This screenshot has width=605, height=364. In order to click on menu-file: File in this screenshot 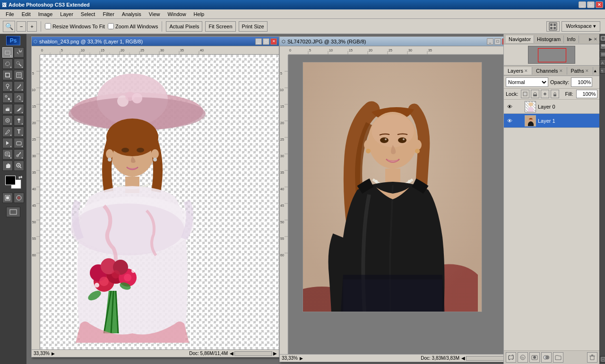, I will do `click(10, 14)`.